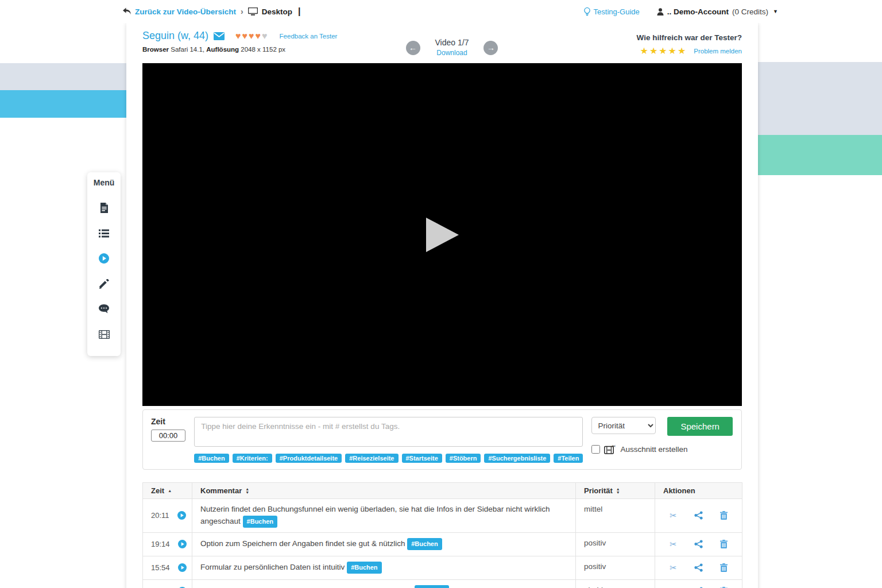 The image size is (882, 588). I want to click on back-to-overview-link: Zurück zur Video-Übersicht, so click(179, 11).